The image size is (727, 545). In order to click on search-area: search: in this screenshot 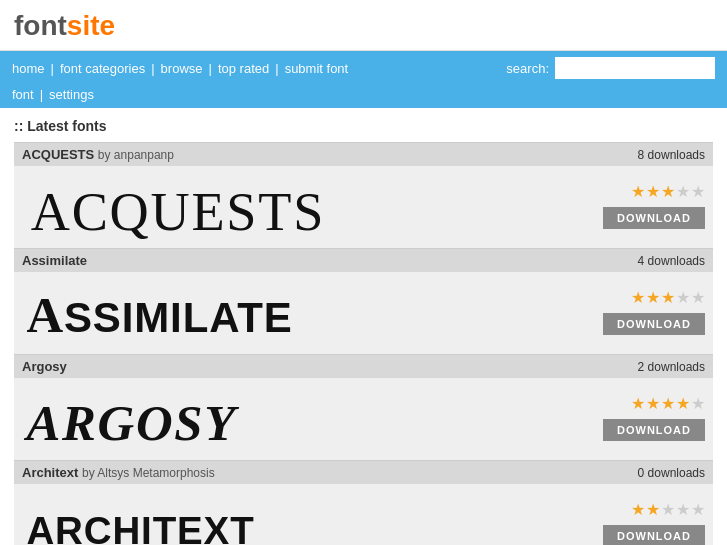, I will do `click(610, 68)`.